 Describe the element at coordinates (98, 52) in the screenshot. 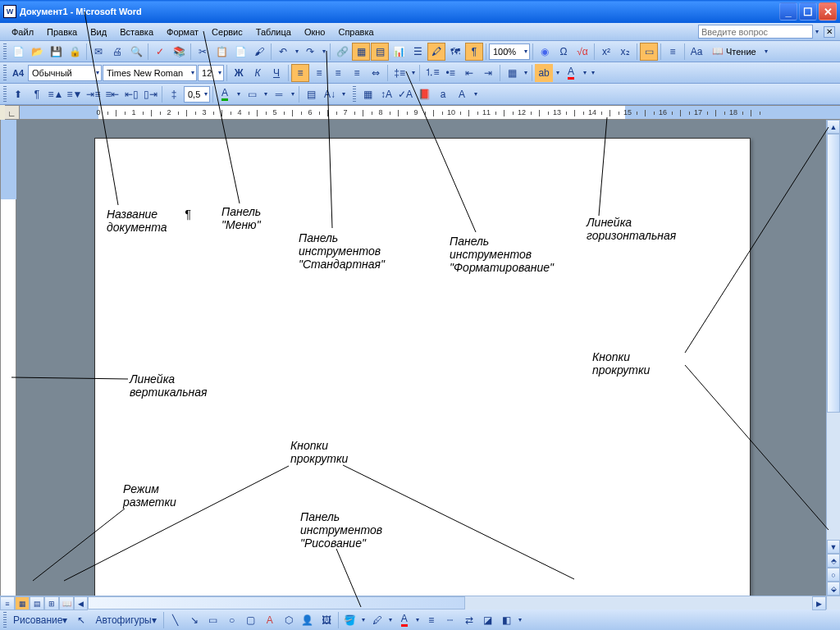

I see `mail-button: ✉` at that location.